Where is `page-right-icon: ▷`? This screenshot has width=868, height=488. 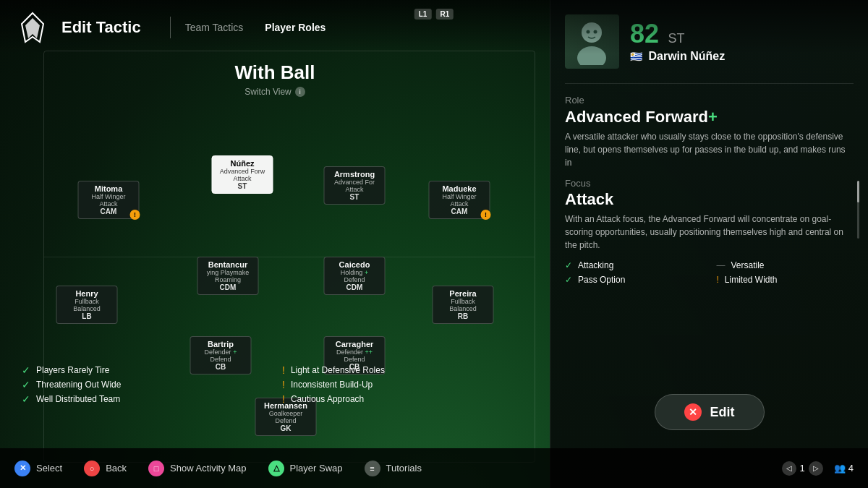 page-right-icon: ▷ is located at coordinates (816, 468).